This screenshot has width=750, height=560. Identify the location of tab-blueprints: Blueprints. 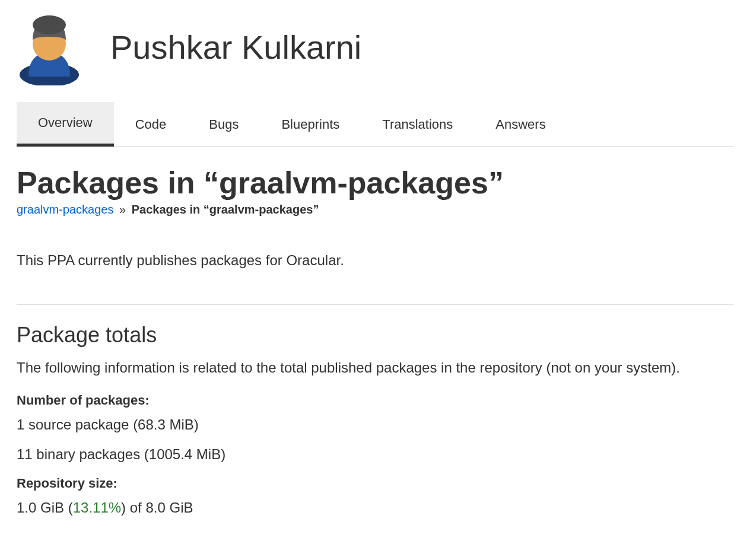
(310, 125).